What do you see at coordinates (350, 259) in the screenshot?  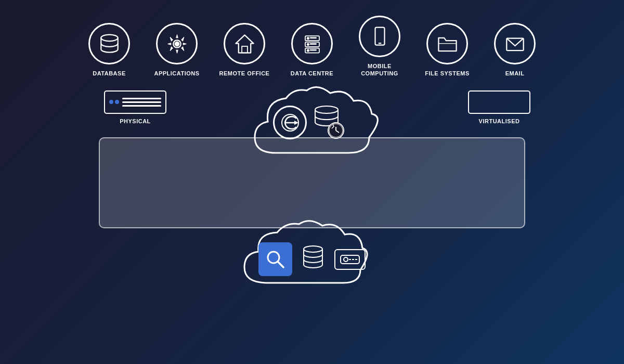 I see `key-icon` at bounding box center [350, 259].